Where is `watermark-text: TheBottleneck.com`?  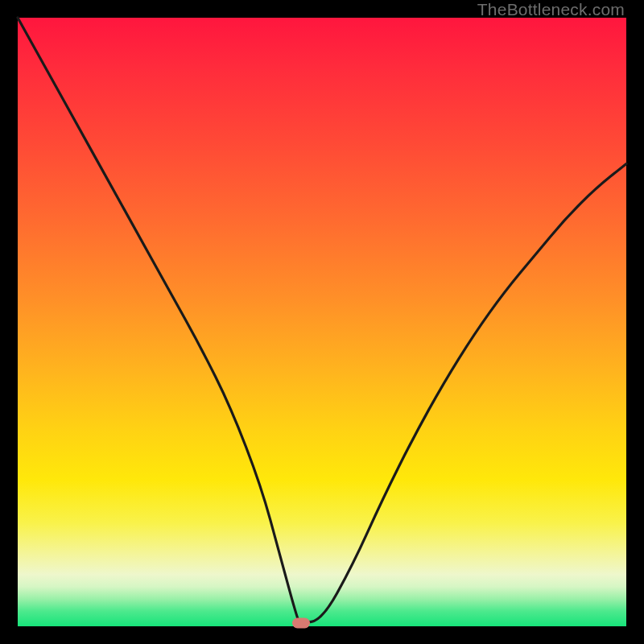
watermark-text: TheBottleneck.com is located at coordinates (551, 10).